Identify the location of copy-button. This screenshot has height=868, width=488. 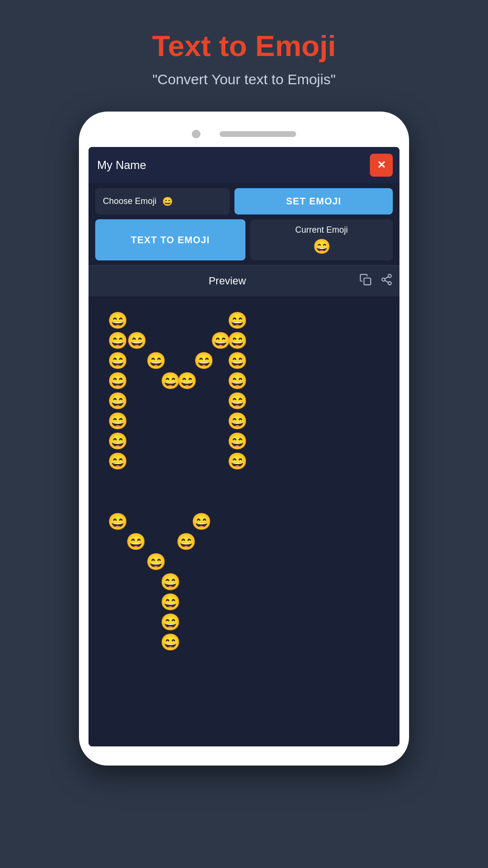
(366, 281).